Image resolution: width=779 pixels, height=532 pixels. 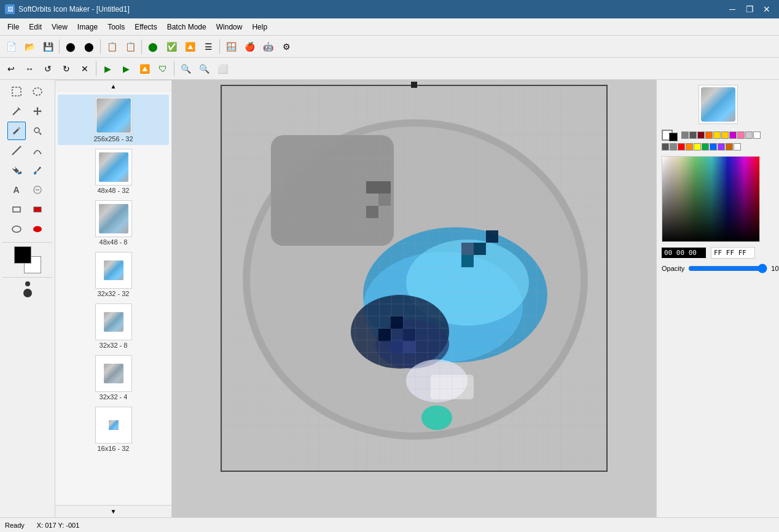 What do you see at coordinates (113, 275) in the screenshot?
I see `icon-item-32-32: 32x32 - 32` at bounding box center [113, 275].